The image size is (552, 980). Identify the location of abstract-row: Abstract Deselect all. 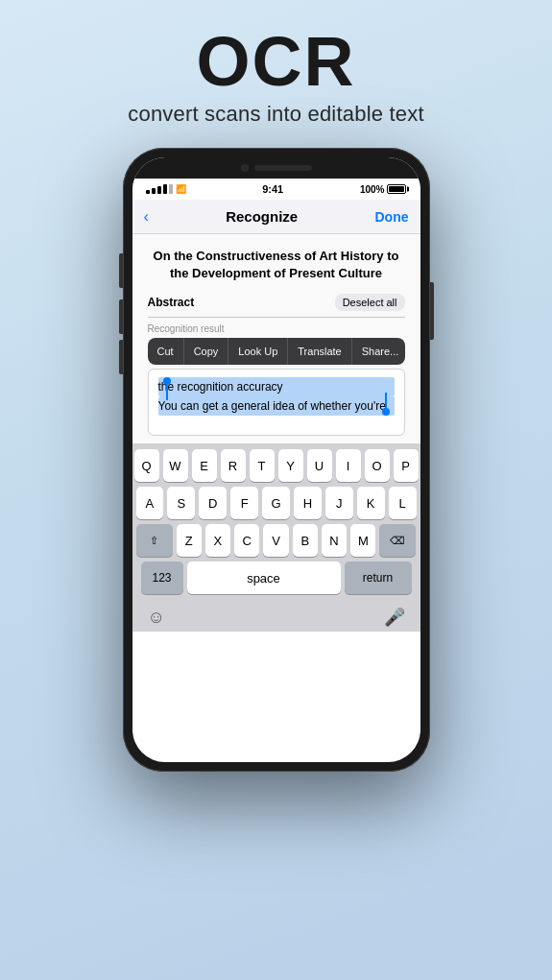
(276, 302).